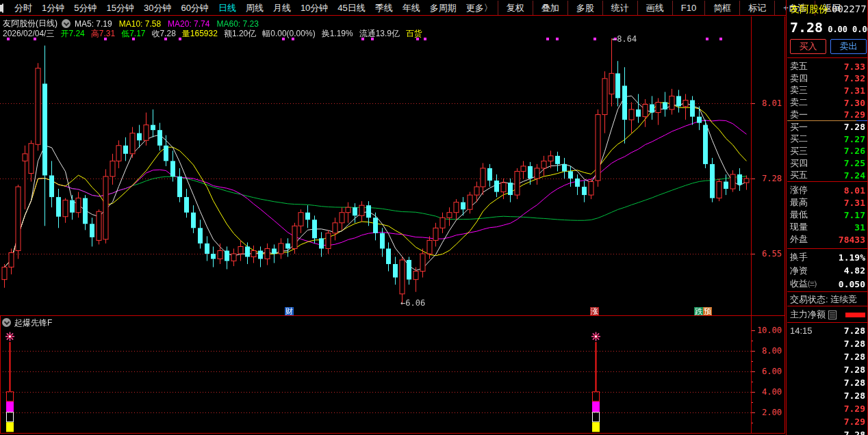 Image resolution: width=868 pixels, height=435 pixels. I want to click on main-net-label: 主力净额, so click(808, 315).